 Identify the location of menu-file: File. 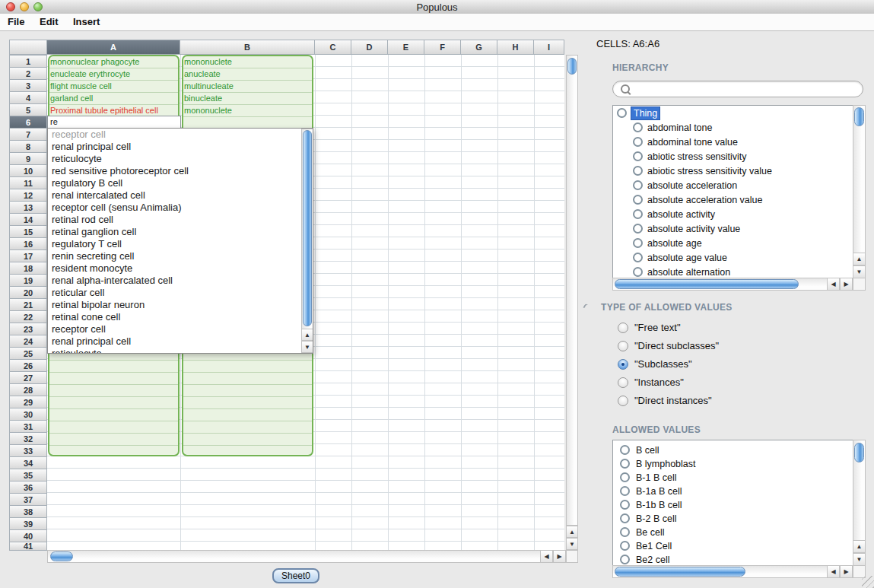
(16, 21).